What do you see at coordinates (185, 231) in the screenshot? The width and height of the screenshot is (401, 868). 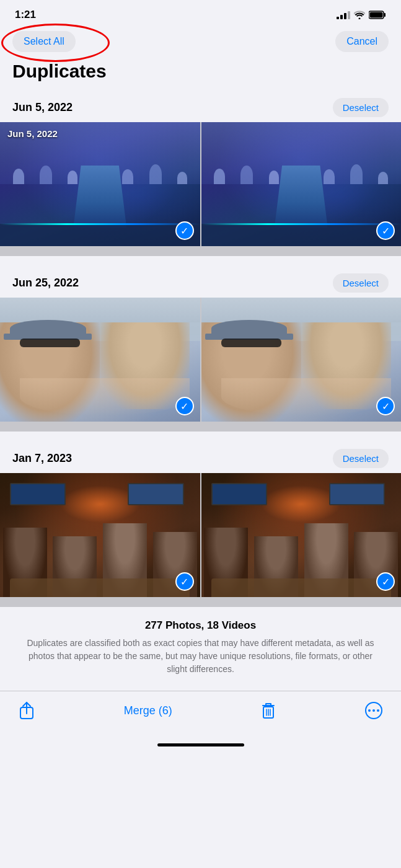 I see `check-circle-1: ✓` at bounding box center [185, 231].